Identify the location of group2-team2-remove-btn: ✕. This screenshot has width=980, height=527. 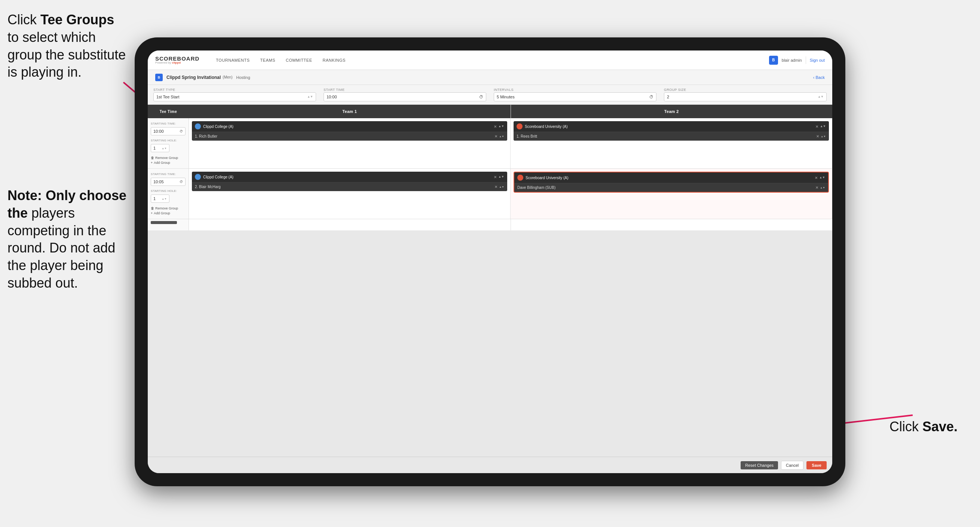
(816, 178).